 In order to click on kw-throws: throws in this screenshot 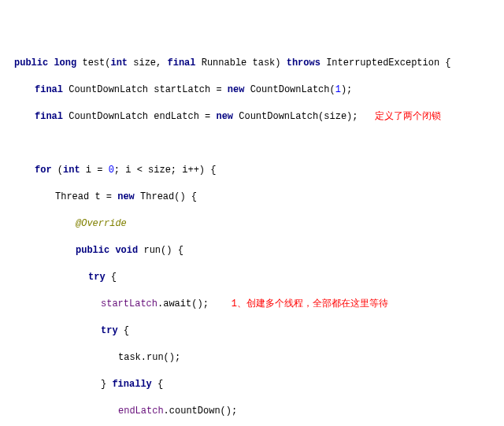, I will do `click(304, 63)`.